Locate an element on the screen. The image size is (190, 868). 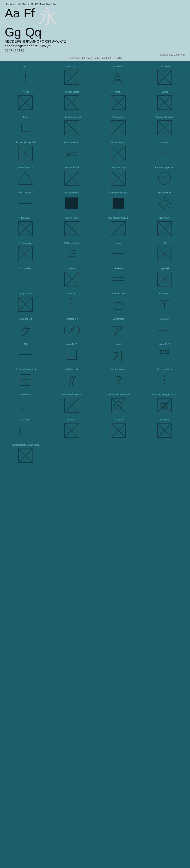
cell-label-8: Jamo is located at coordinates (26, 116).